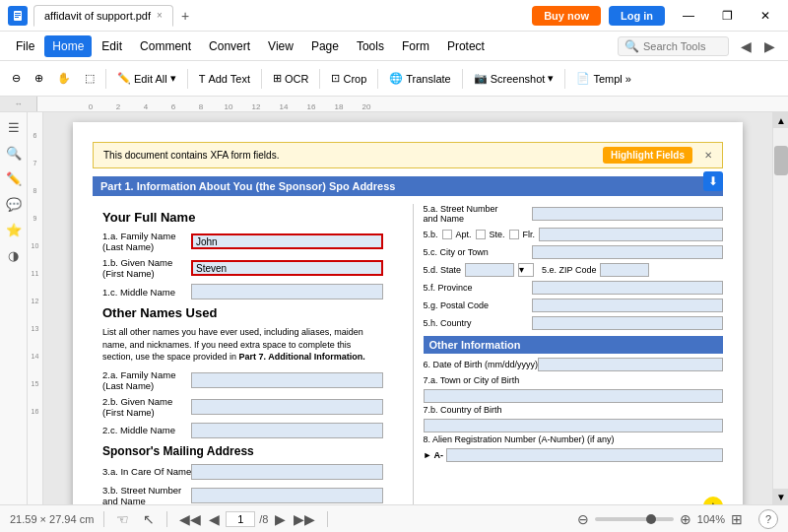 The width and height of the screenshot is (788, 532). Describe the element at coordinates (16, 79) in the screenshot. I see `zoom-out-btn: ⊖` at that location.